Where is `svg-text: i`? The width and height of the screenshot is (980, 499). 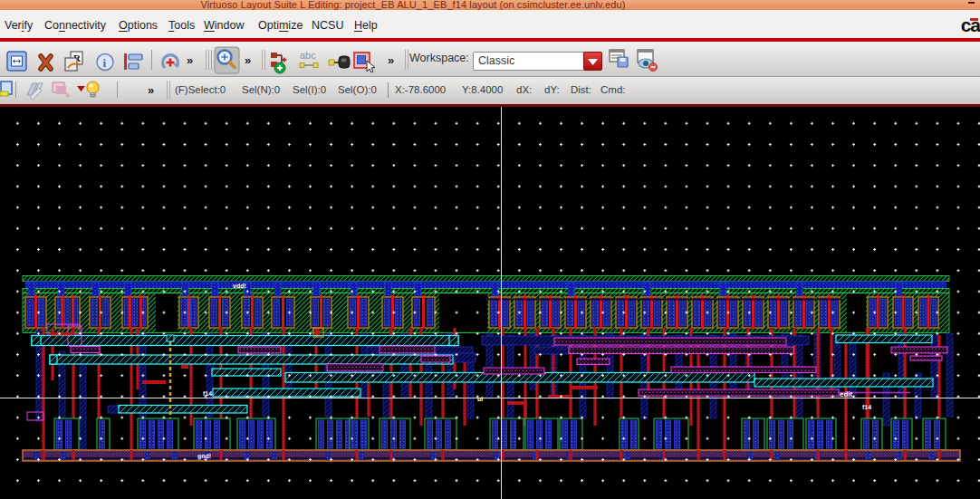
svg-text: i is located at coordinates (105, 63).